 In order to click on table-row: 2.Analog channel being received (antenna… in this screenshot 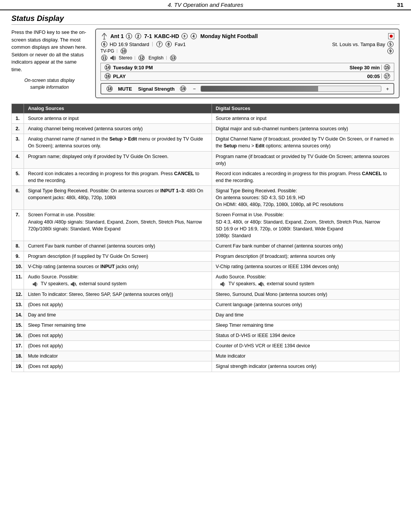, I will do `click(206, 129)`.